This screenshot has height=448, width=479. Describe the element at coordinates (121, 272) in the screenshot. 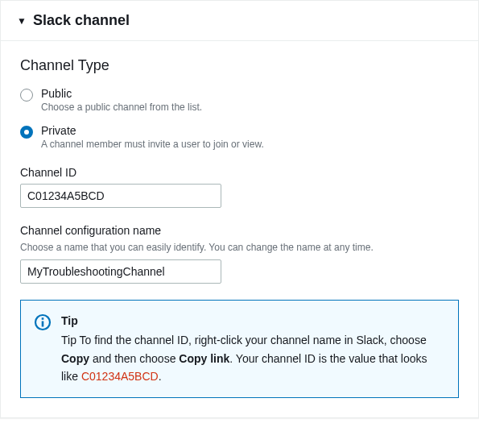

I see `config-name-input` at that location.